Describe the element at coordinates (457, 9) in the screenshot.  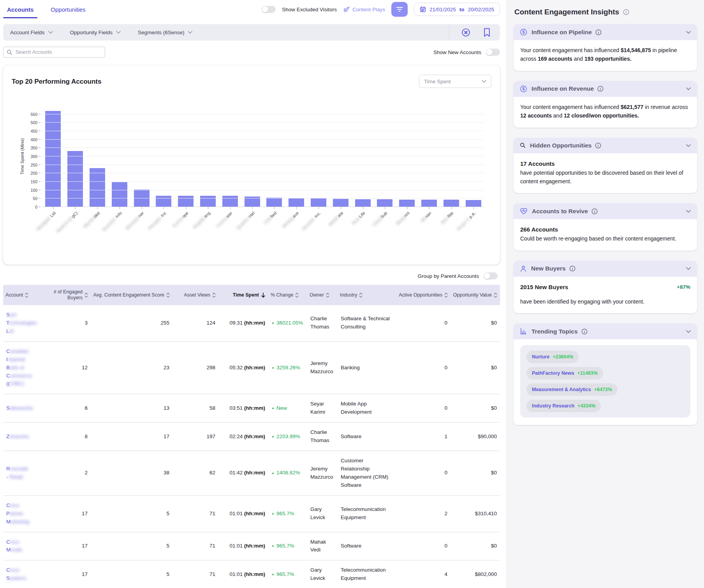
I see `date-range-picker: 21/01/2025 to 20/02/2025` at that location.